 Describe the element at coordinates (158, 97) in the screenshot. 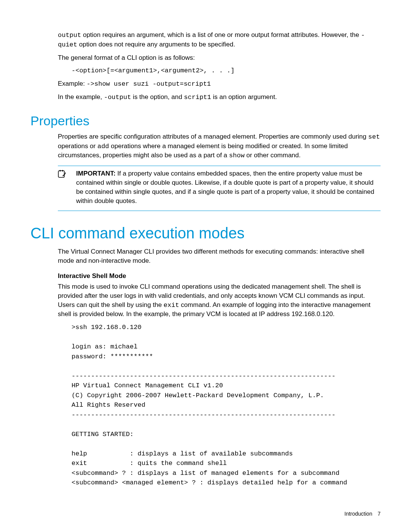

I see `text: is the option, and` at that location.